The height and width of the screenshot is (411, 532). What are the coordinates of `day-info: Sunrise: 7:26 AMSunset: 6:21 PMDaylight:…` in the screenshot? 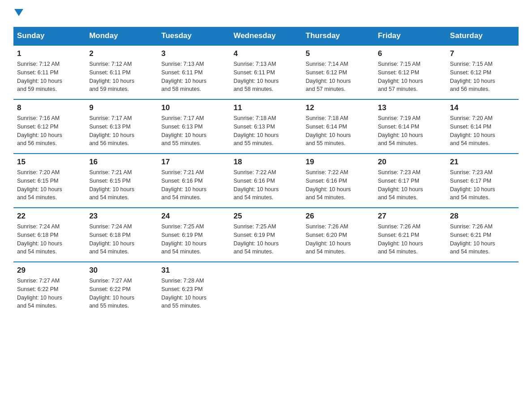 It's located at (483, 239).